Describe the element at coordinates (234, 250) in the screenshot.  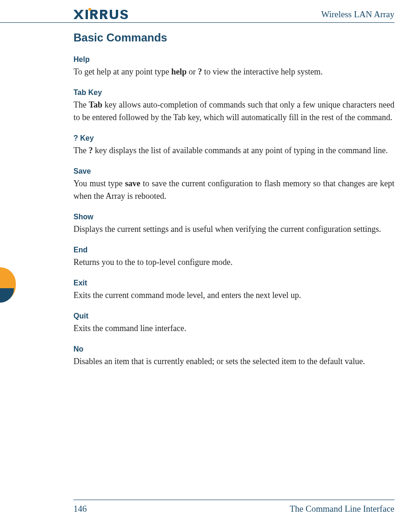
I see `section-heading: End` at that location.